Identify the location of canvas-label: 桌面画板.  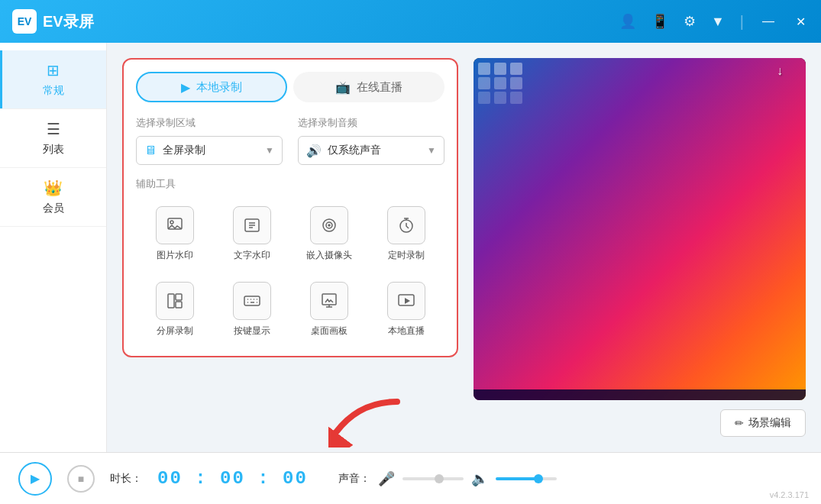
(329, 331).